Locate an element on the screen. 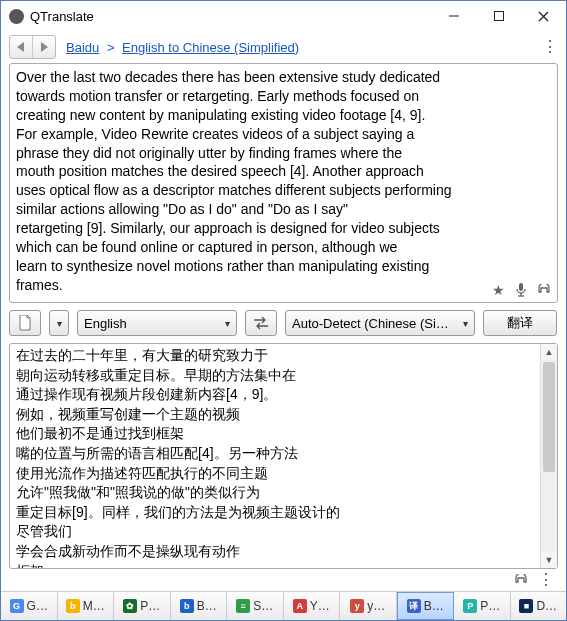 The image size is (567, 621). source-language-select: English ▾ is located at coordinates (157, 323).